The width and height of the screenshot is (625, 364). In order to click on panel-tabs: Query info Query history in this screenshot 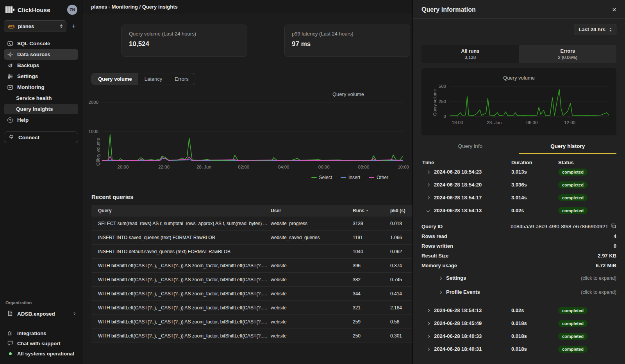, I will do `click(519, 147)`.